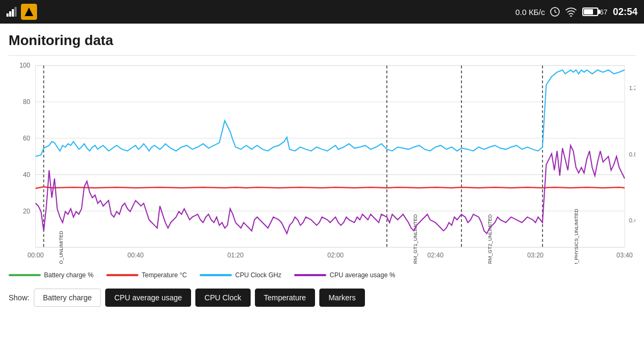  I want to click on svg-text: 00:40, so click(136, 255).